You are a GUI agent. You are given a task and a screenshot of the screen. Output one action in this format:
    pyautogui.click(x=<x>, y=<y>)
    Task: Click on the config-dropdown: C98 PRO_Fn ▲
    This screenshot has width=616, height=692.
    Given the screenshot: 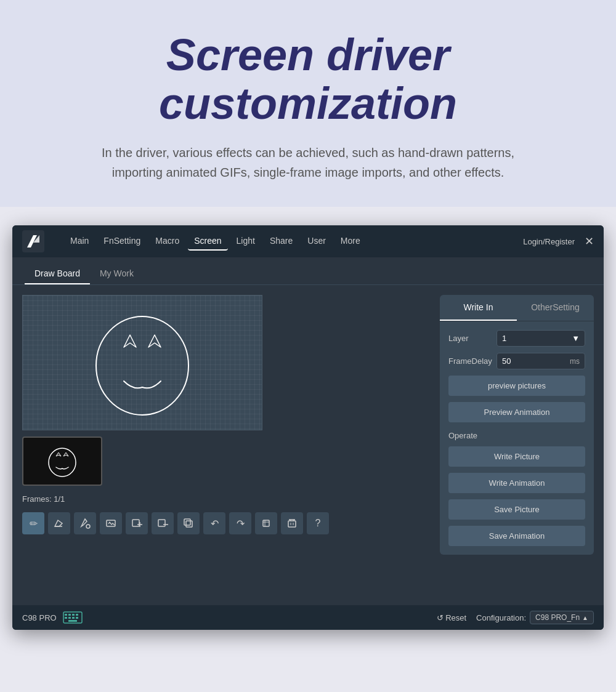 What is the action you would take?
    pyautogui.click(x=562, y=618)
    